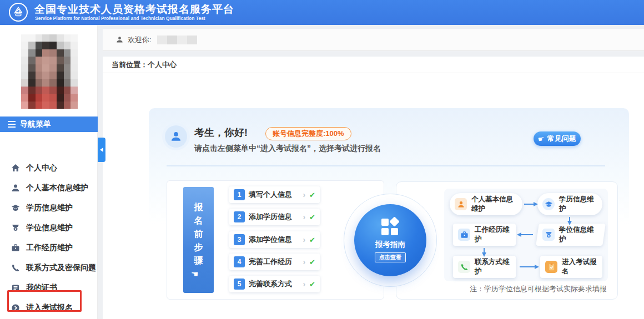 This screenshot has height=319, width=644. Describe the element at coordinates (221, 133) in the screenshot. I see `greeting-title: 考生，你好!` at that location.